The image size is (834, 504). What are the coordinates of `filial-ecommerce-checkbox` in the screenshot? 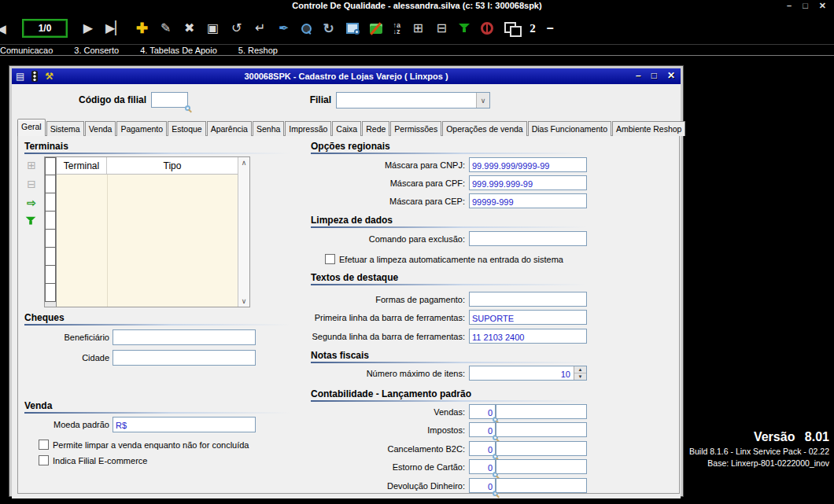 It's located at (44, 461).